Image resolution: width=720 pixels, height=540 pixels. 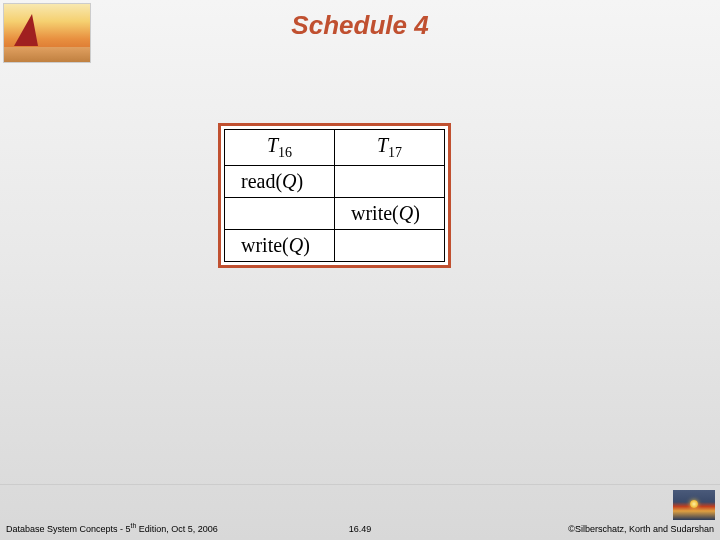 What do you see at coordinates (360, 526) in the screenshot?
I see `footer: Database System Concepts - 5th Edition, …` at bounding box center [360, 526].